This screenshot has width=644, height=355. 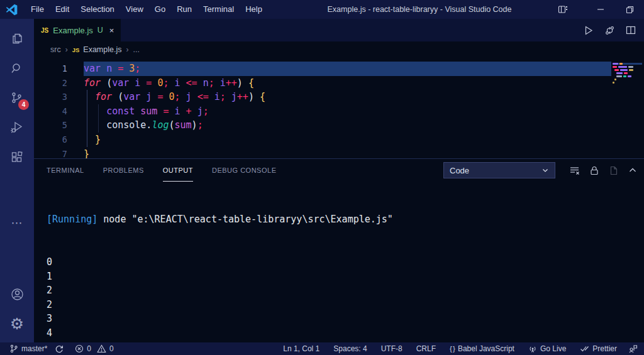 What do you see at coordinates (594, 171) in the screenshot?
I see `lock-scroll-icon` at bounding box center [594, 171].